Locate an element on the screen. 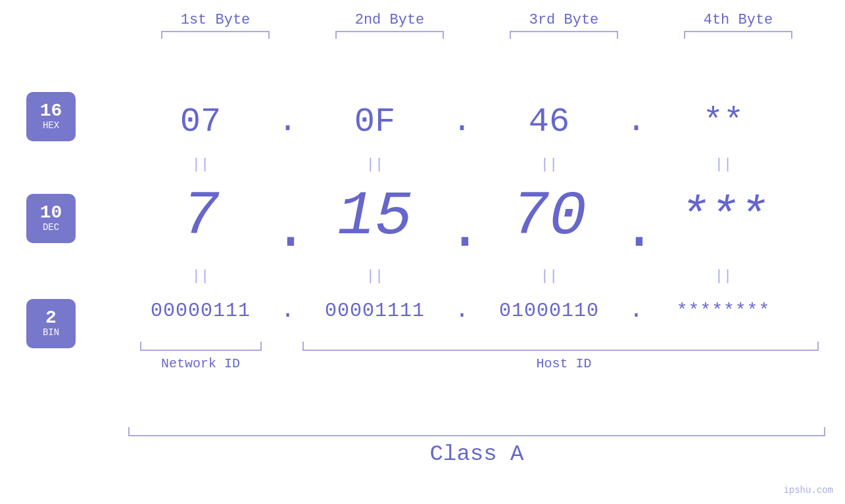 The height and width of the screenshot is (504, 845). network-id-bracket-area: Network ID is located at coordinates (201, 356).